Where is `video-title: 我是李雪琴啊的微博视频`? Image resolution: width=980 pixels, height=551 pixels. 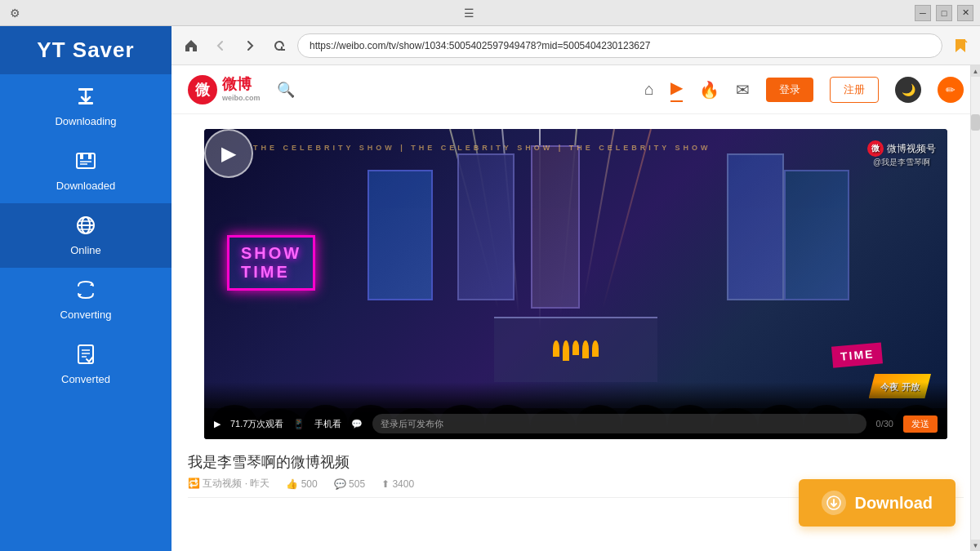
video-title: 我是李雪琴啊的微博视频 is located at coordinates (576, 462).